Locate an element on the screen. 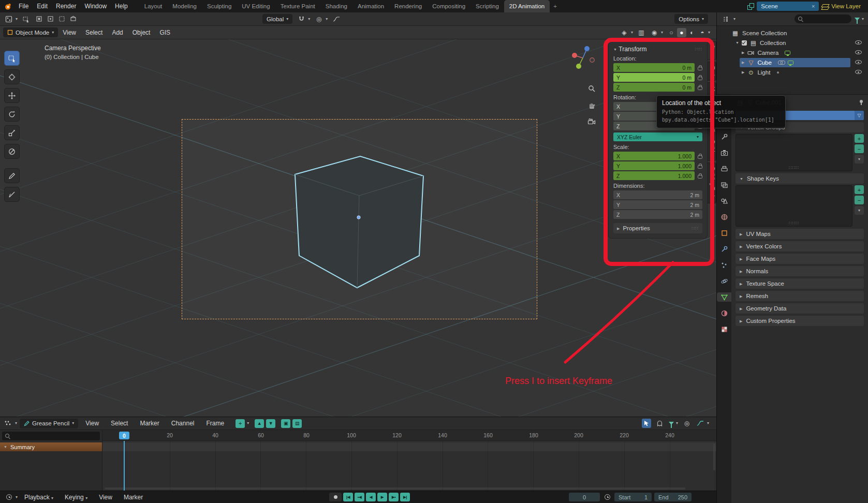  viewport-menu-gis: GIS is located at coordinates (165, 33).